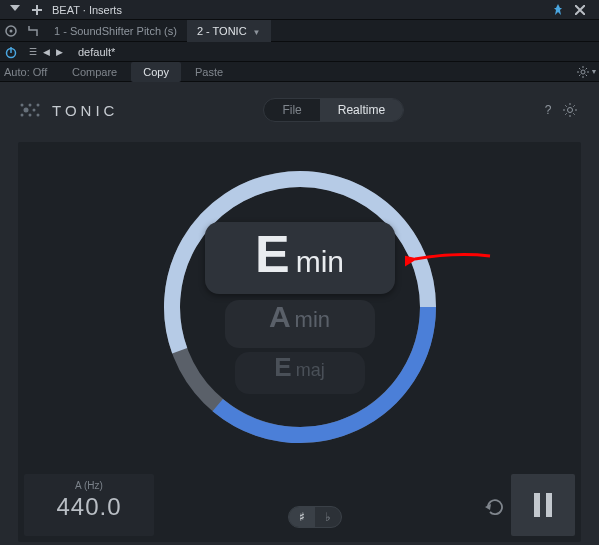 This screenshot has width=599, height=545. Describe the element at coordinates (558, 10) in the screenshot. I see `pin-icon` at that location.